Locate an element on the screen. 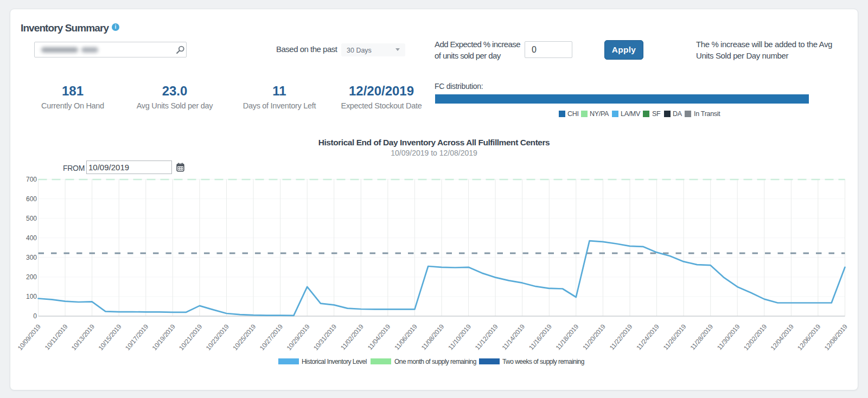 The image size is (868, 398). svg-text: 100 is located at coordinates (31, 297).